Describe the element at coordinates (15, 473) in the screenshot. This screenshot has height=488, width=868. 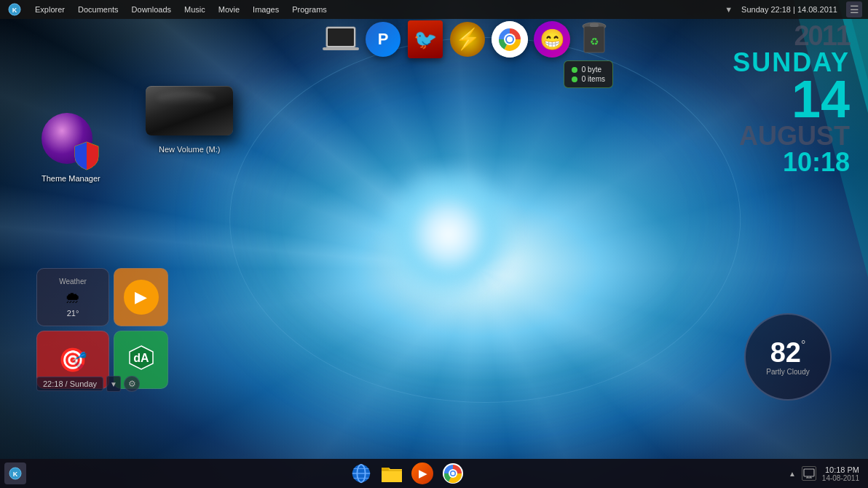
I see `taskbar-left: K` at that location.